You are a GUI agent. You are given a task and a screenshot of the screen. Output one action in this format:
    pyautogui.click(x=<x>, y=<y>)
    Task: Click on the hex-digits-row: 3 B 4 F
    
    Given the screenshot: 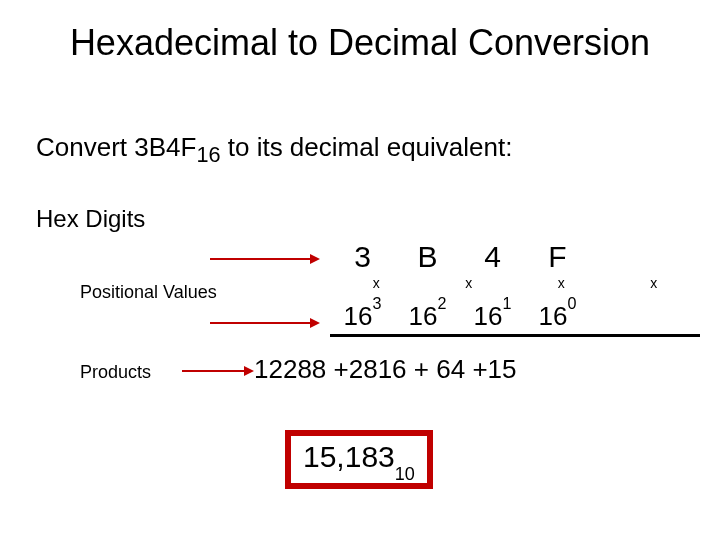 What is the action you would take?
    pyautogui.click(x=460, y=257)
    